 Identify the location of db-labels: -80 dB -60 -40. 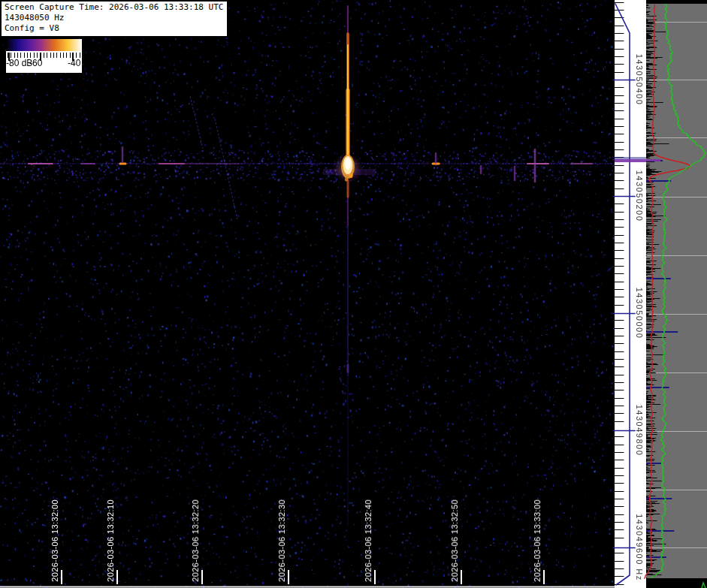
(44, 63).